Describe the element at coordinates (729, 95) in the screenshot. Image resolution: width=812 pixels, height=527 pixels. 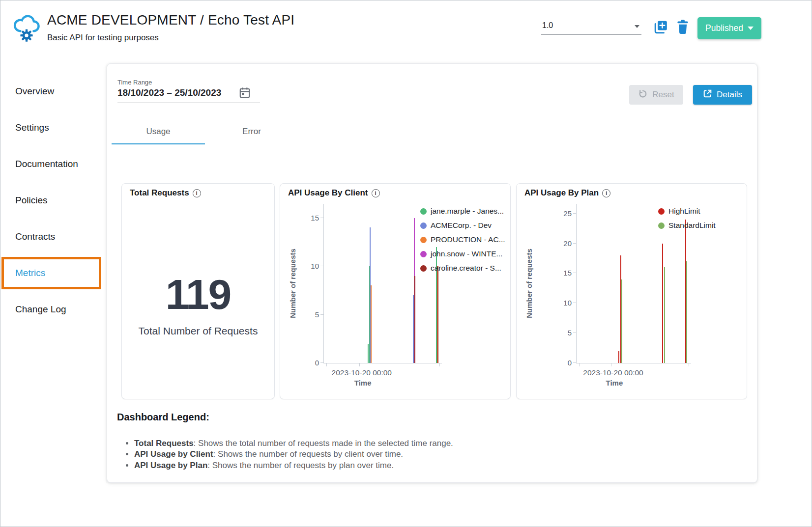
I see `details-label: Details` at that location.